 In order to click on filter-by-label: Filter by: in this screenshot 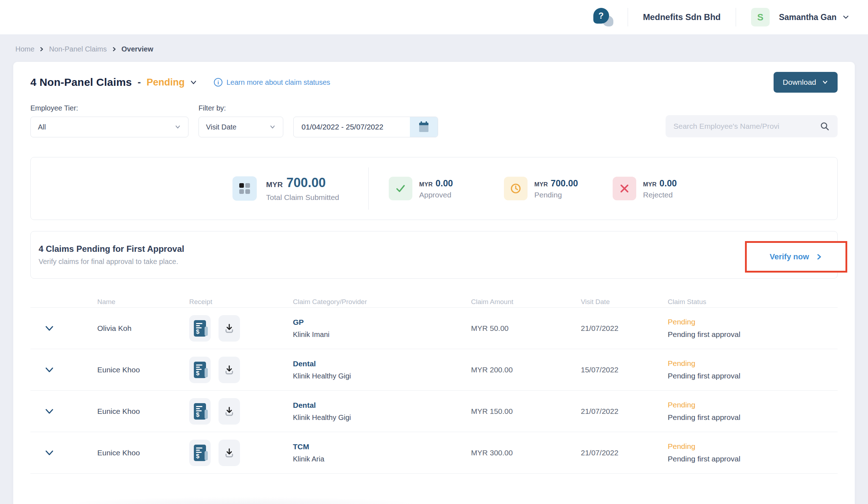, I will do `click(241, 108)`.